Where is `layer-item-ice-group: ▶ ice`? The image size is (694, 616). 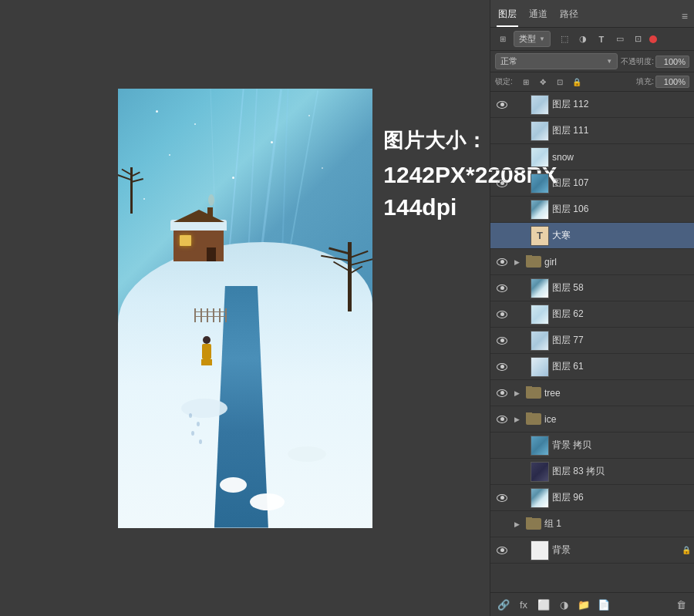 layer-item-ice-group: ▶ ice is located at coordinates (592, 419).